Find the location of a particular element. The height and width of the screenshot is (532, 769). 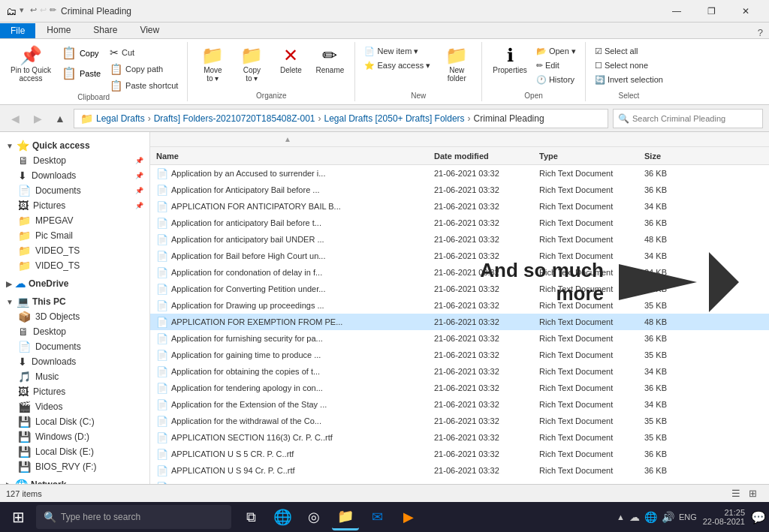

rename-button: ✏ Rename is located at coordinates (330, 60).